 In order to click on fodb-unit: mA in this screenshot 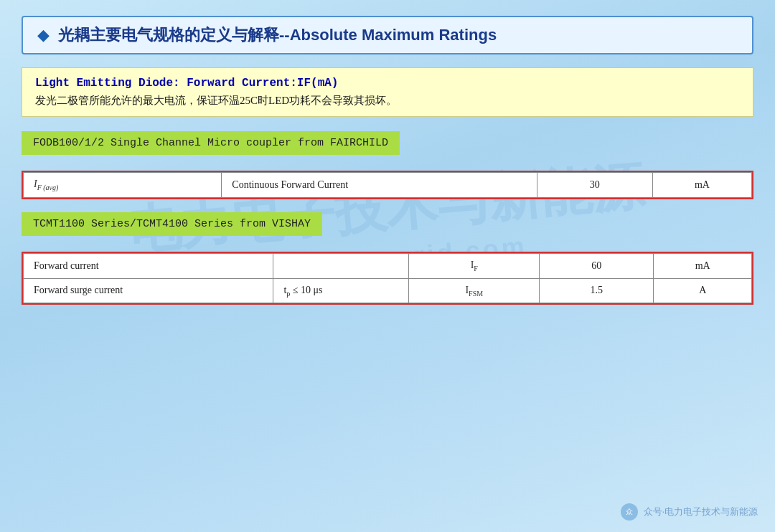, I will do `click(702, 185)`.